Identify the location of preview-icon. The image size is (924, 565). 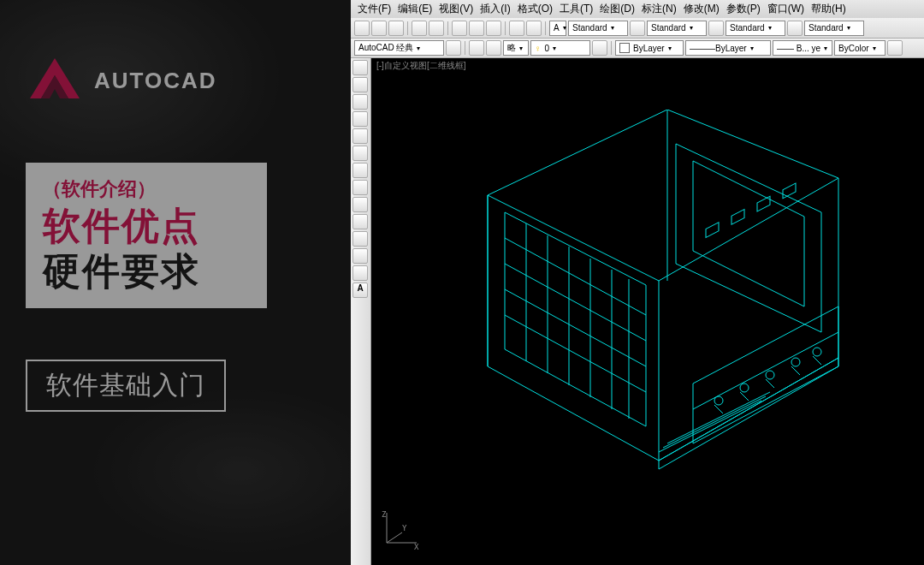
(436, 28).